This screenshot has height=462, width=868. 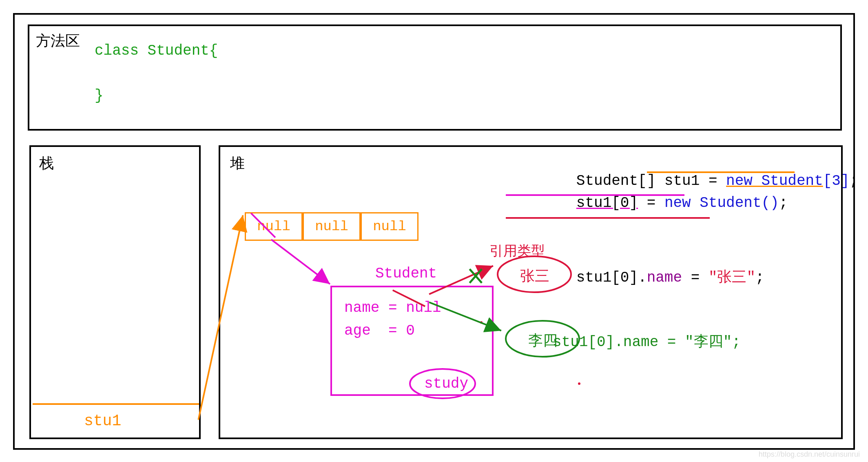 What do you see at coordinates (854, 181) in the screenshot?
I see `code-l1d: ;` at bounding box center [854, 181].